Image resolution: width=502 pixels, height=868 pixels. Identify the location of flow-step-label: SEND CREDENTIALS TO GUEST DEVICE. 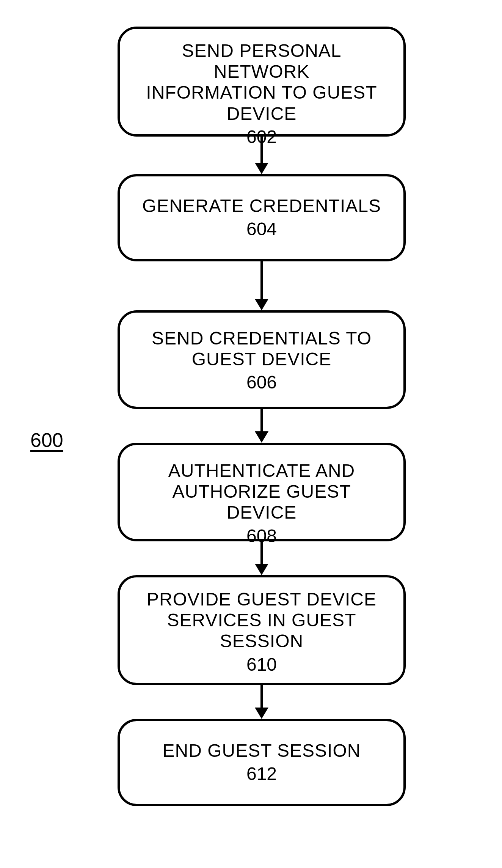
(262, 349).